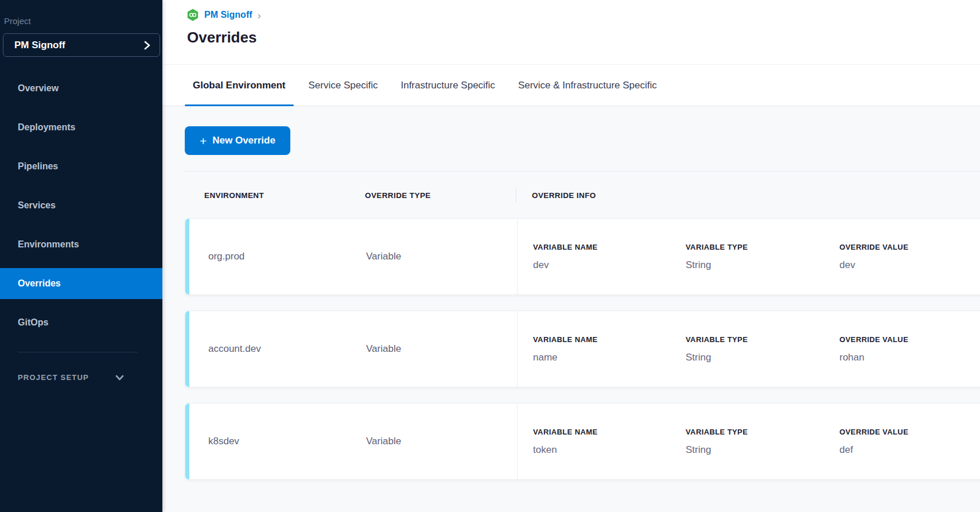  What do you see at coordinates (609, 442) in the screenshot?
I see `variable-name-group: VARIABLE NAME token` at bounding box center [609, 442].